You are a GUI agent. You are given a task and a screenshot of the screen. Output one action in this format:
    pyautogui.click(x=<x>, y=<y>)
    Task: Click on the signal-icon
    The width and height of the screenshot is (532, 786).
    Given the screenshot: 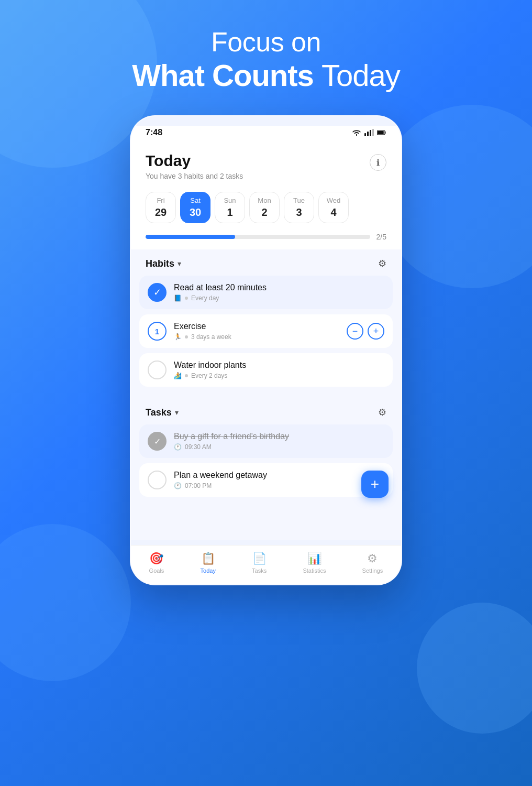 What is the action you would take?
    pyautogui.click(x=369, y=133)
    